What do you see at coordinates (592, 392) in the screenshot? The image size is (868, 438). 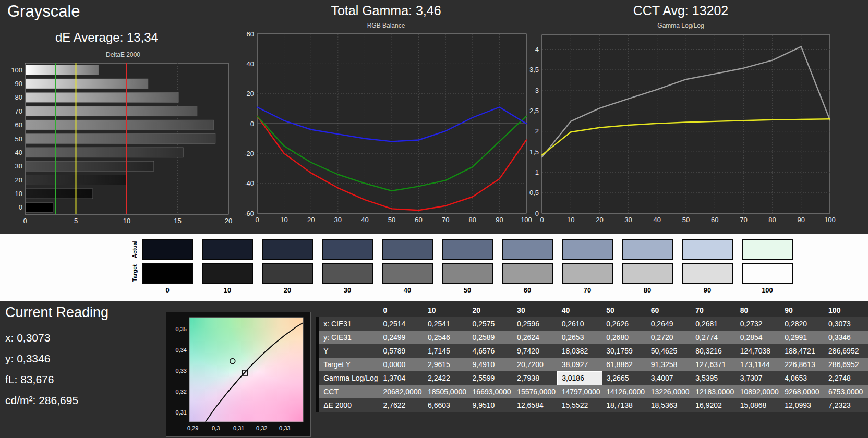 I see `table-row: CCT20682,000018505,000016693,000015576,0…` at bounding box center [592, 392].